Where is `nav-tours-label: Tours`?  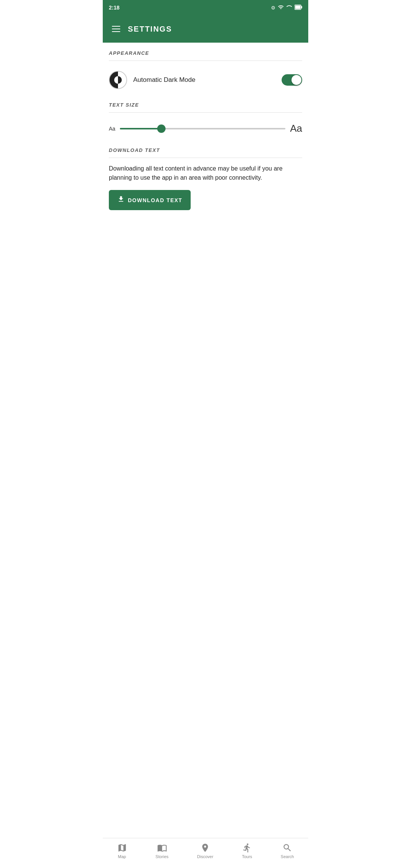 nav-tours-label: Tours is located at coordinates (247, 857).